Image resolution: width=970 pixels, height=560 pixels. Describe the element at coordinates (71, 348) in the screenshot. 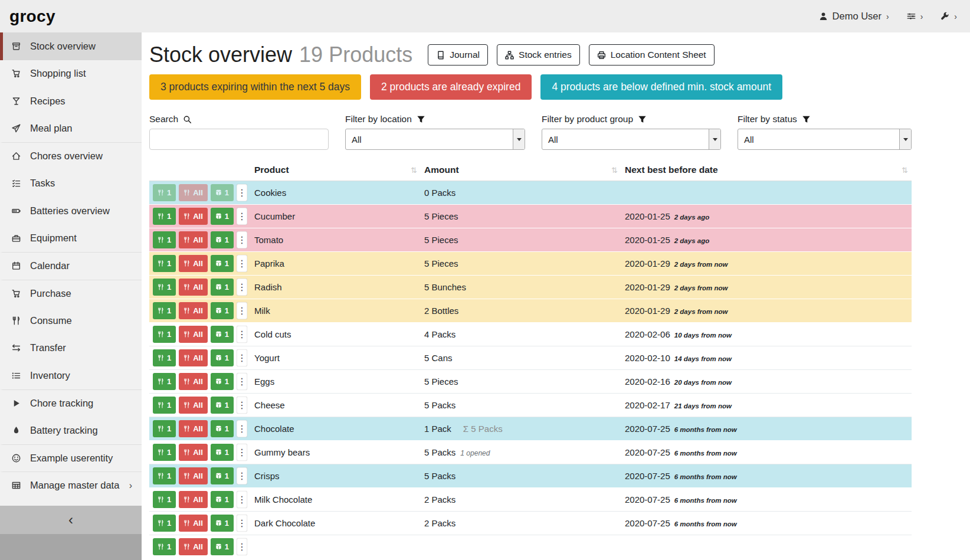

I see `sidebar-item-transfer: Transfer` at that location.